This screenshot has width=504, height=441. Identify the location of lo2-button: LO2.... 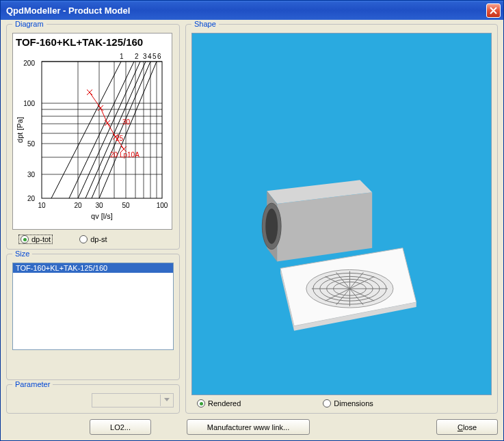
(120, 427).